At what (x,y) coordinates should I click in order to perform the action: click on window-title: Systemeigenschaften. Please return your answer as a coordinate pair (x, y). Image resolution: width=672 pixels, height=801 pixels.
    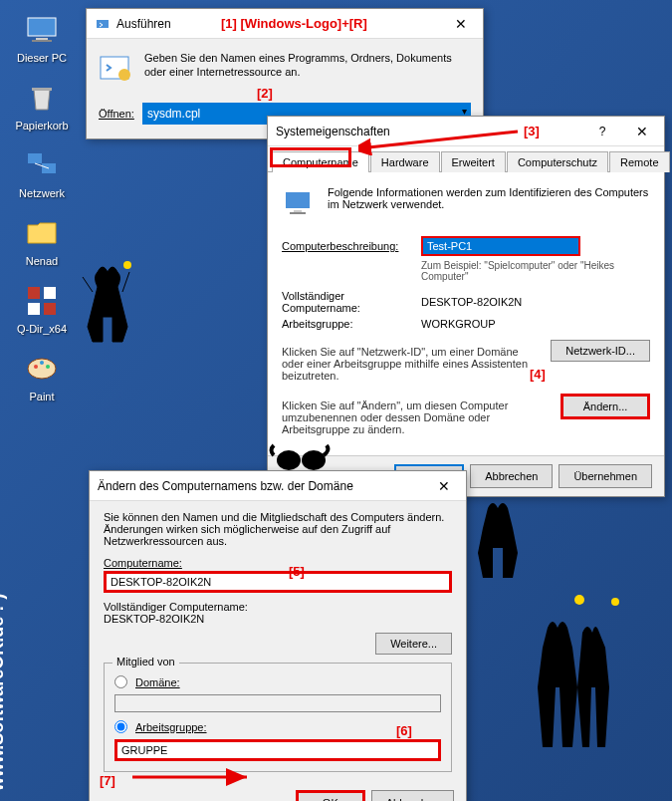
    Looking at the image, I should click on (429, 132).